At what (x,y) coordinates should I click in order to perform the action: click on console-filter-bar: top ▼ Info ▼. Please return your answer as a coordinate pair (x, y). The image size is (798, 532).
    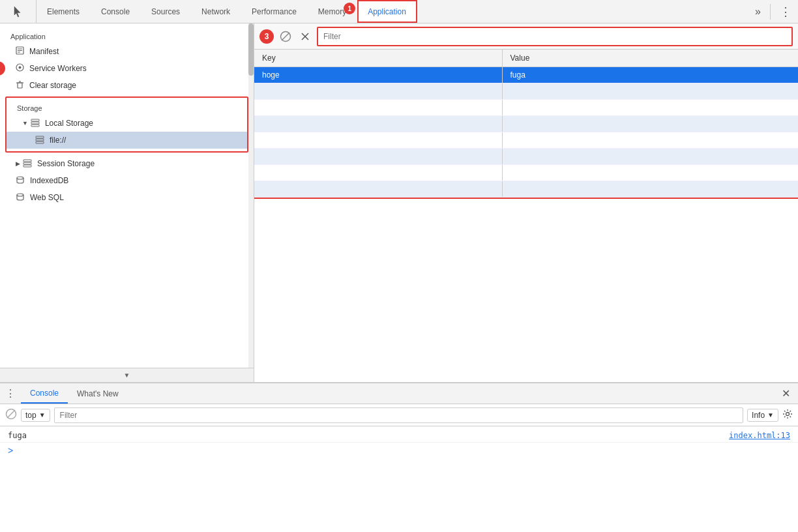
    Looking at the image, I should click on (399, 415).